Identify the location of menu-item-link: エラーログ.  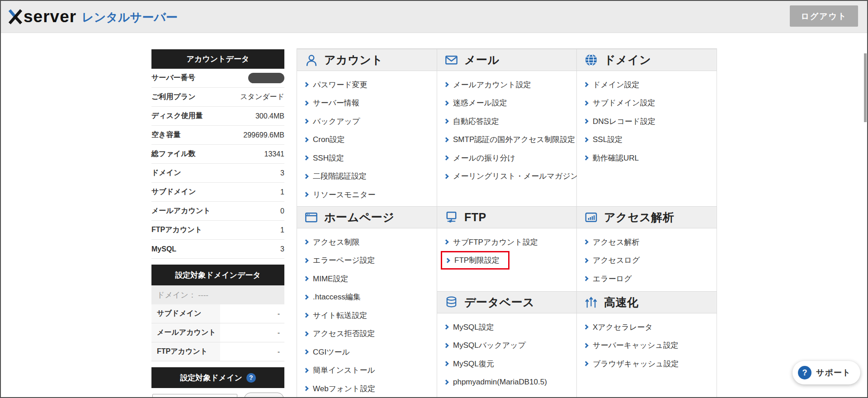
(650, 279).